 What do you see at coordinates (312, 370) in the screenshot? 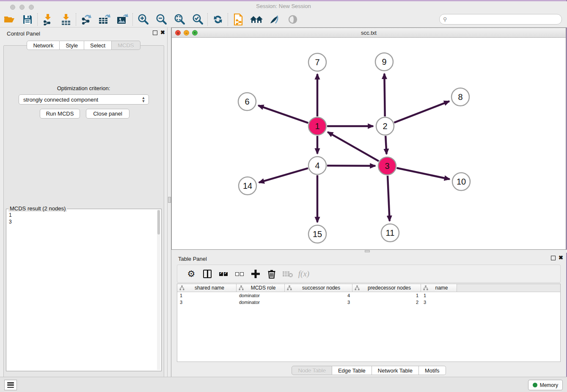
I see `tab-node-table: Node Table` at bounding box center [312, 370].